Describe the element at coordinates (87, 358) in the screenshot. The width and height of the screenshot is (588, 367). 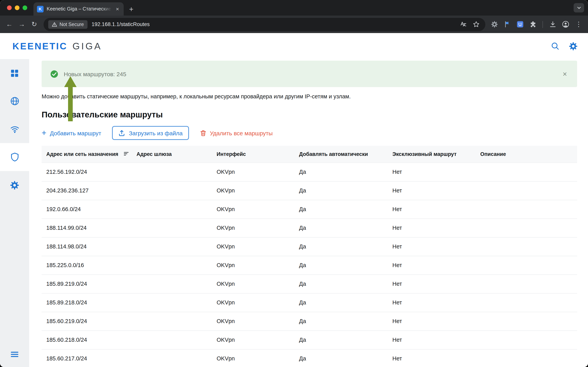
I see `route-address: 185.60.217.0/24` at that location.